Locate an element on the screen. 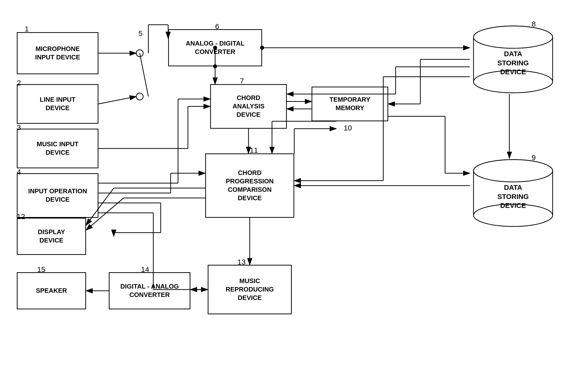 This screenshot has height=367, width=588. display-box: DISPLAYDEVICE is located at coordinates (51, 236).